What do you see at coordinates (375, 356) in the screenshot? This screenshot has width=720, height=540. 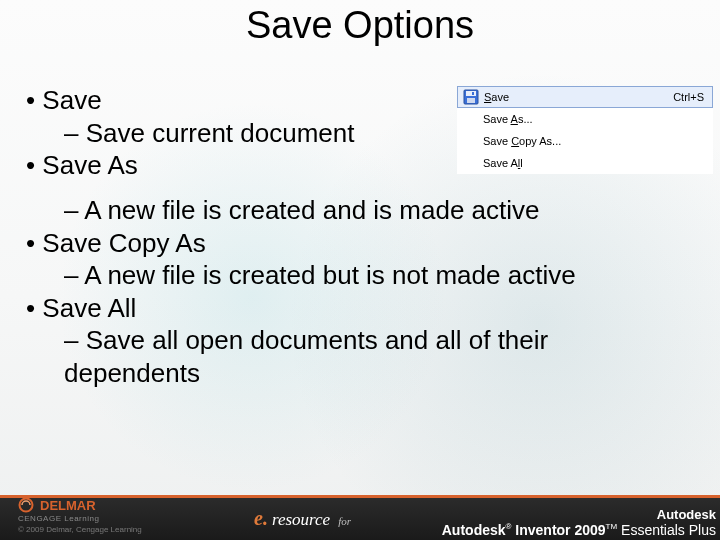 I see `bullet-save-all-desc: Save all open documents and all of their…` at bounding box center [375, 356].